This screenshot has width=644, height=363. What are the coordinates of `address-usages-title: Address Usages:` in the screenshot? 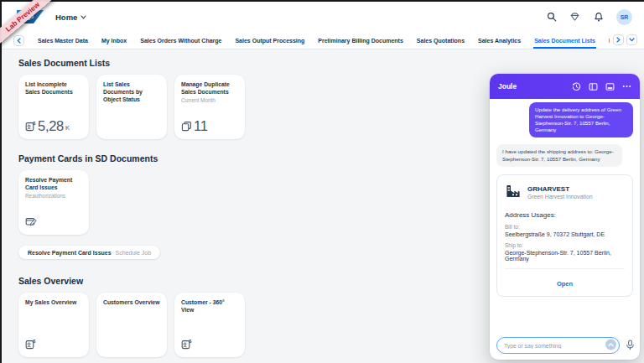 It's located at (565, 215).